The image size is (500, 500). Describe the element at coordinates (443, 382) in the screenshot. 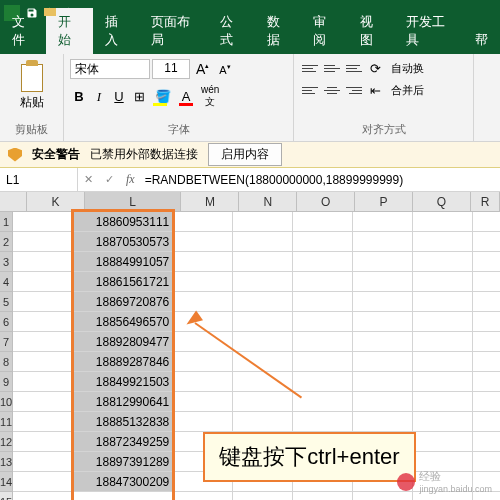

I see `cell-Q9` at that location.